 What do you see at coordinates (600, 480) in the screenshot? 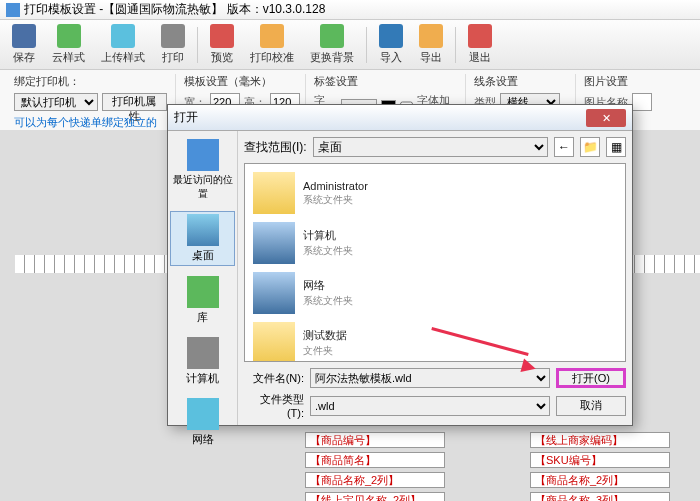
I see `field-product-name-2col-b: 【商品名称_2列】` at bounding box center [600, 480].